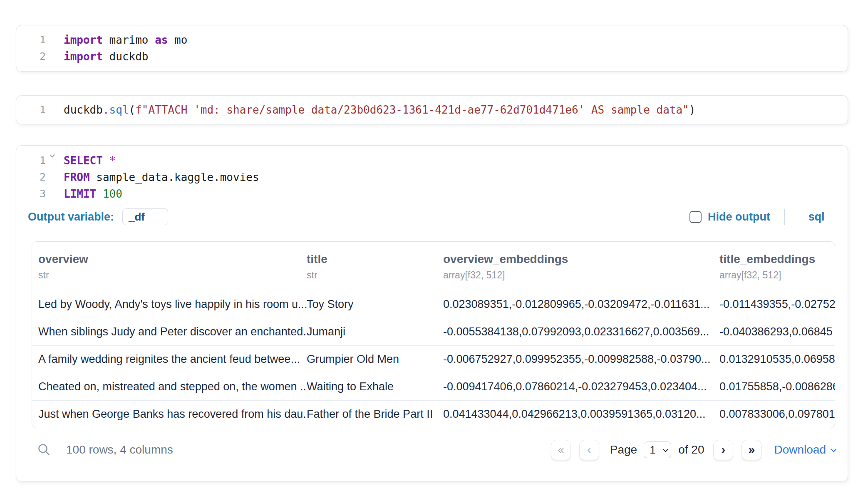 The height and width of the screenshot is (496, 868). Describe the element at coordinates (777, 305) in the screenshot. I see `cell-title-embeddings: -0.011439355,-0.02752` at that location.